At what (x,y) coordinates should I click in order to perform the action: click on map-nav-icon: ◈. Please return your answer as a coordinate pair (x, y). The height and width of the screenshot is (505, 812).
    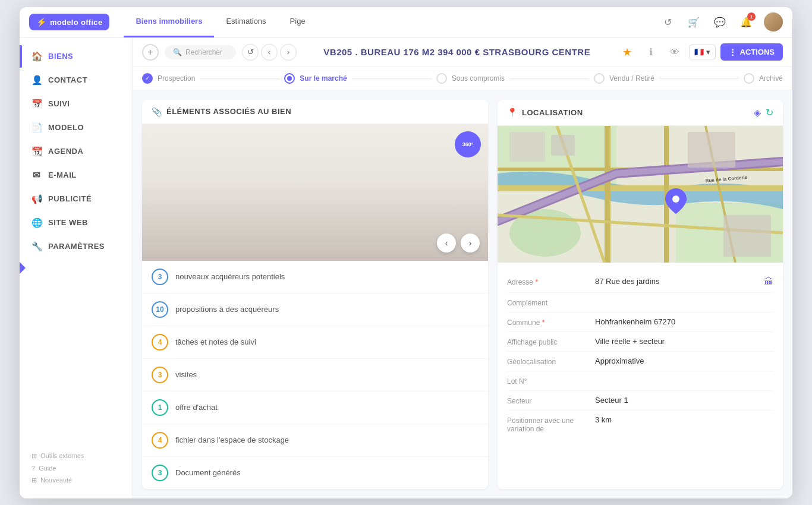
    Looking at the image, I should click on (757, 113).